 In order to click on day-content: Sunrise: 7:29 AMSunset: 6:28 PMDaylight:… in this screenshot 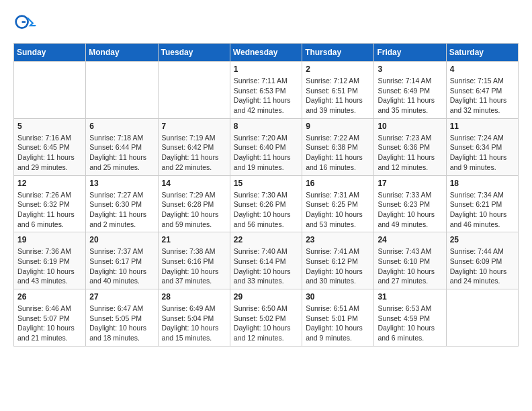, I will do `click(194, 210)`.